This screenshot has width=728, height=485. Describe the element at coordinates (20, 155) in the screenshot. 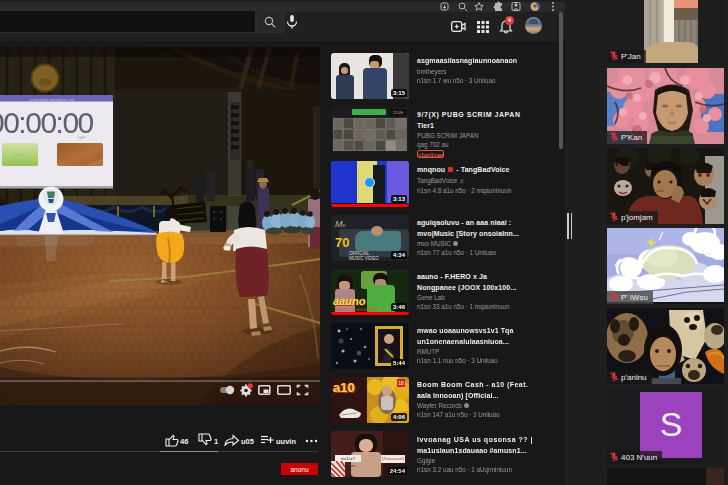

I see `svg-text: Start` at that location.